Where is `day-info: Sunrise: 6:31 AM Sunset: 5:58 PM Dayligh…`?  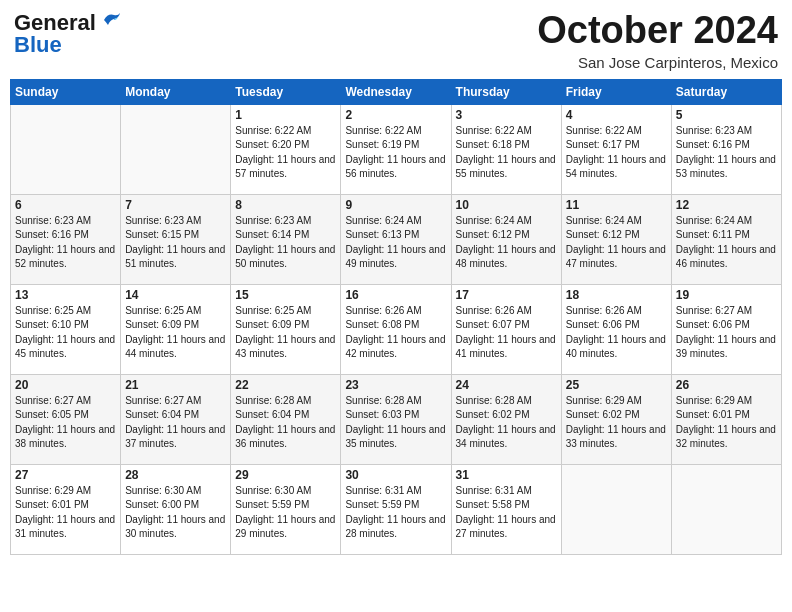 day-info: Sunrise: 6:31 AM Sunset: 5:58 PM Dayligh… is located at coordinates (506, 513).